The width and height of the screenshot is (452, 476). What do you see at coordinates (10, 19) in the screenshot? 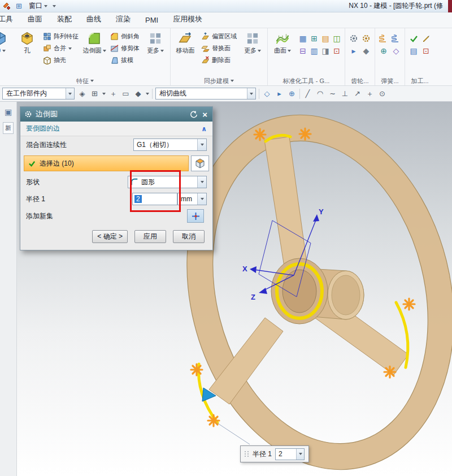
I see `tab-tools: 工具` at bounding box center [10, 19].